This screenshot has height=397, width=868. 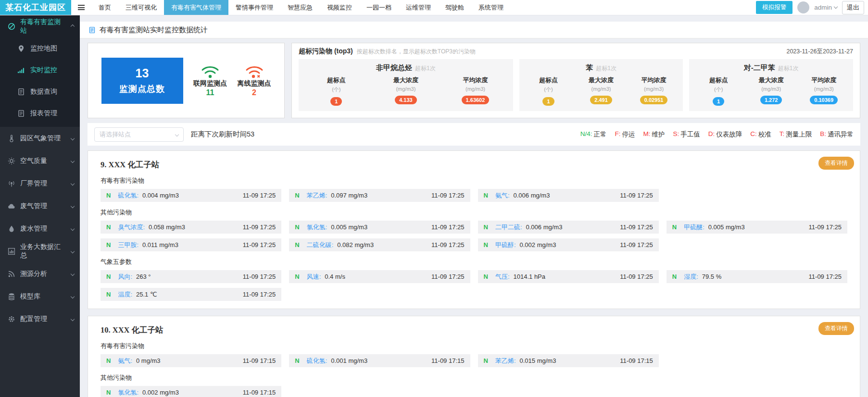 I want to click on nav-item-4: 智慧应急, so click(x=300, y=8).